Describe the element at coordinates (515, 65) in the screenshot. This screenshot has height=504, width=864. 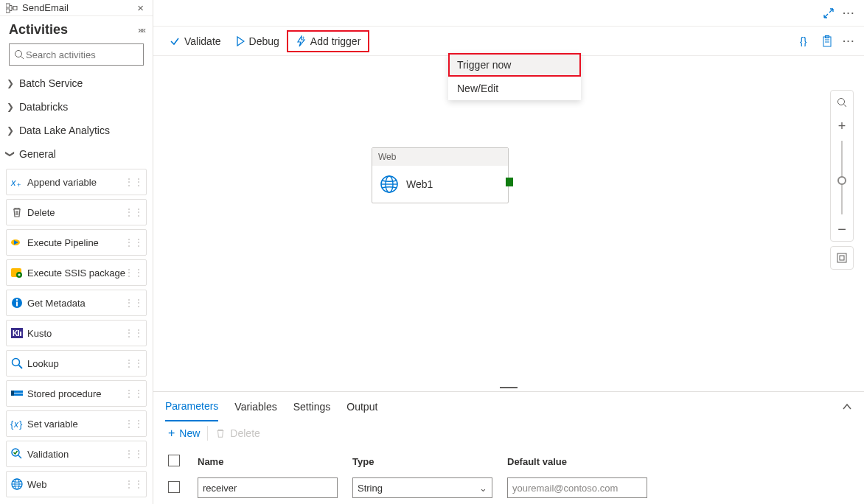
I see `menu-trigger-now: Trigger now` at that location.